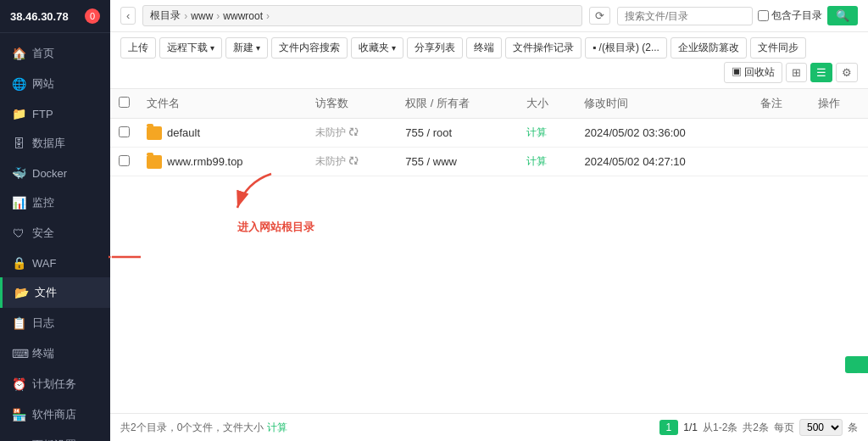  I want to click on footer-pagination: 1 1/1 从1-2条 共2条 每页 500 100 50 条, so click(759, 427).